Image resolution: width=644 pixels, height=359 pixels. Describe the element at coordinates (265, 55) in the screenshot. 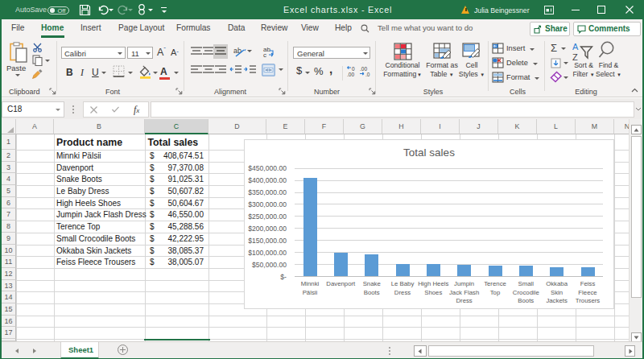

I see `svg-text: c` at that location.